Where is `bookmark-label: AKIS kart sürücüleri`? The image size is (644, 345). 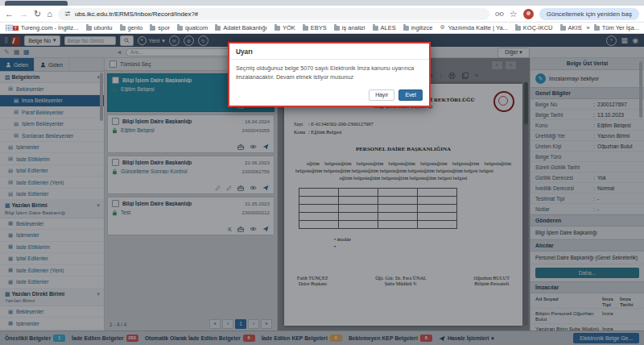
bookmark-label: AKIS kart sürücüleri is located at coordinates (575, 27).